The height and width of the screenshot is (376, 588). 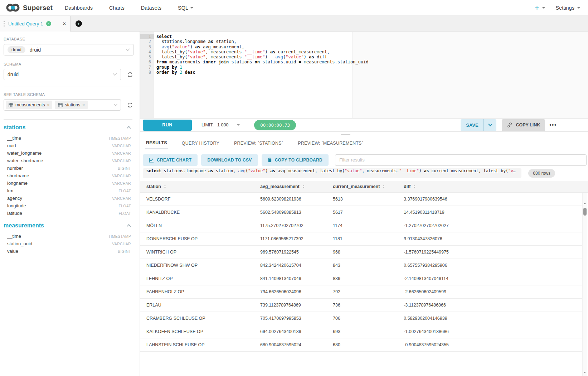 I want to click on nav-item-sql: SQL, so click(x=185, y=8).